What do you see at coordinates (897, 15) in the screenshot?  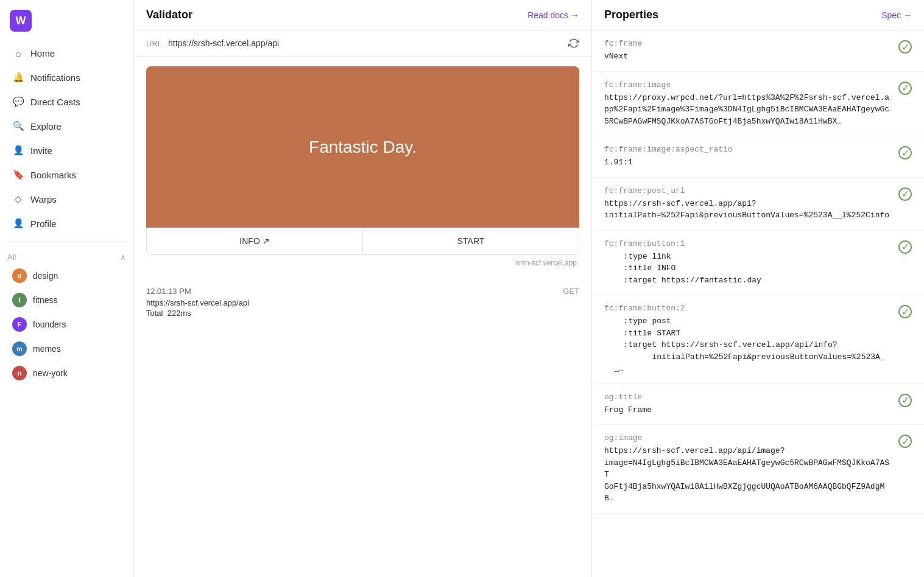 I see `spec-link: Spec →` at bounding box center [897, 15].